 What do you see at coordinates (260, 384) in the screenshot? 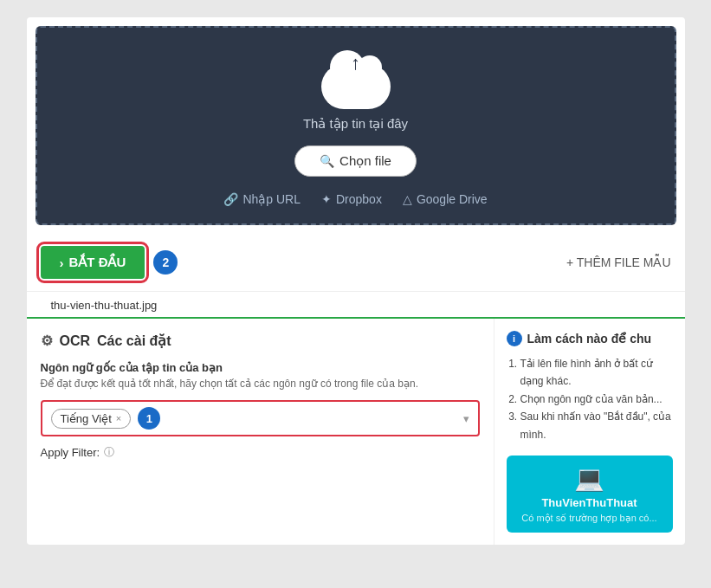
I see `lang-hint: Để đạt được kết quả tốt nhất, hãy chọn t…` at bounding box center [260, 384].